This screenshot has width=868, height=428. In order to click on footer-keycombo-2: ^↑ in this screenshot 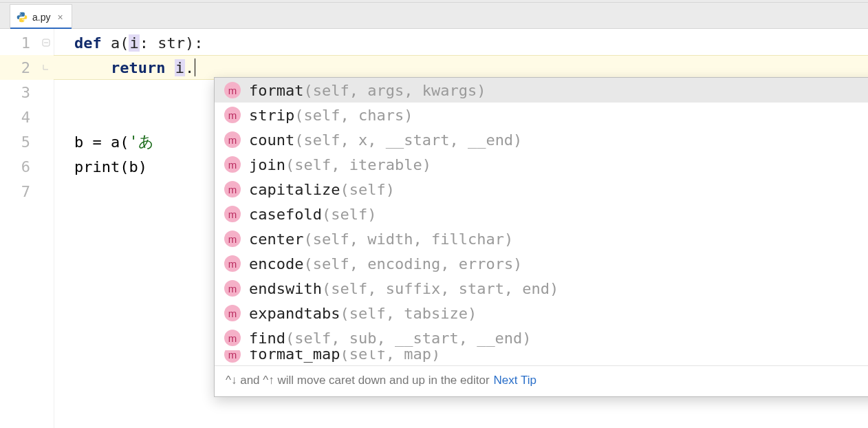, I will do `click(270, 380)`.